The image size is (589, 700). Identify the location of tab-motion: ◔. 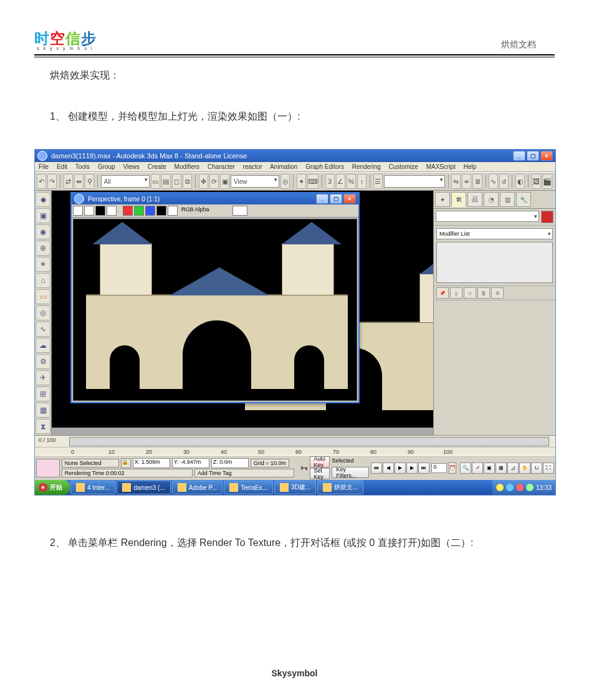
(491, 199).